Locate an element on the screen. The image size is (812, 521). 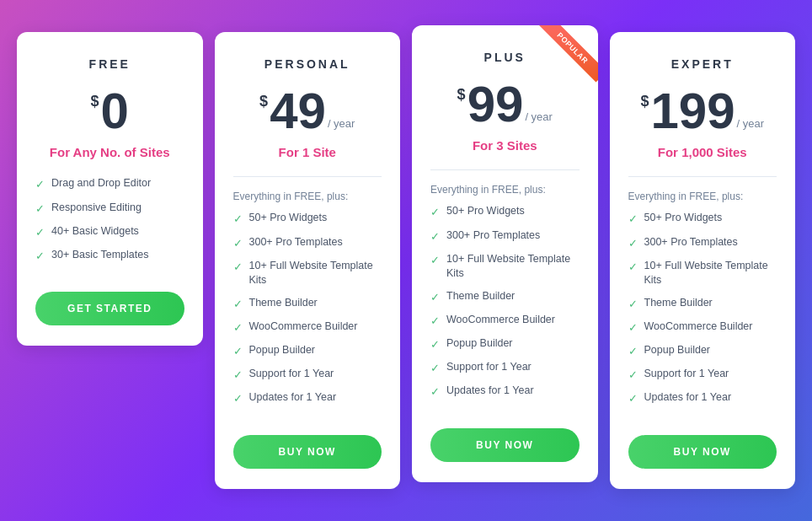
price-subtitle-expert: For 1,000 Sites is located at coordinates (702, 152).